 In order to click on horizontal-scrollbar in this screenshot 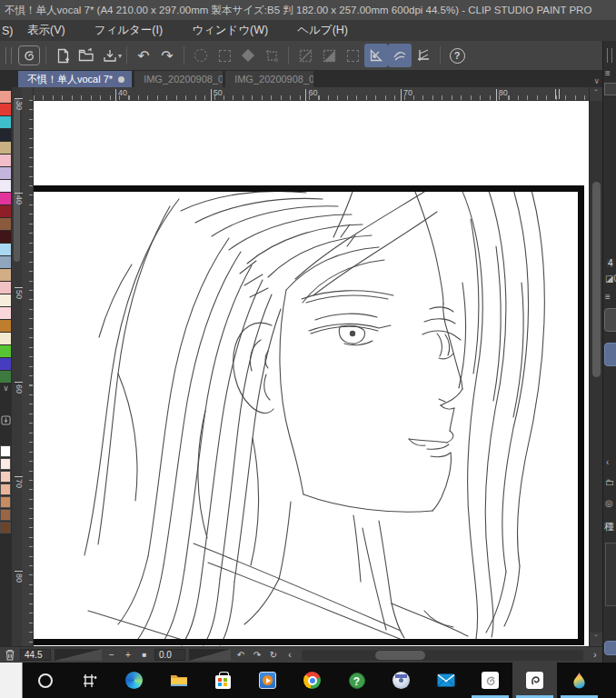, I will do `click(442, 655)`.